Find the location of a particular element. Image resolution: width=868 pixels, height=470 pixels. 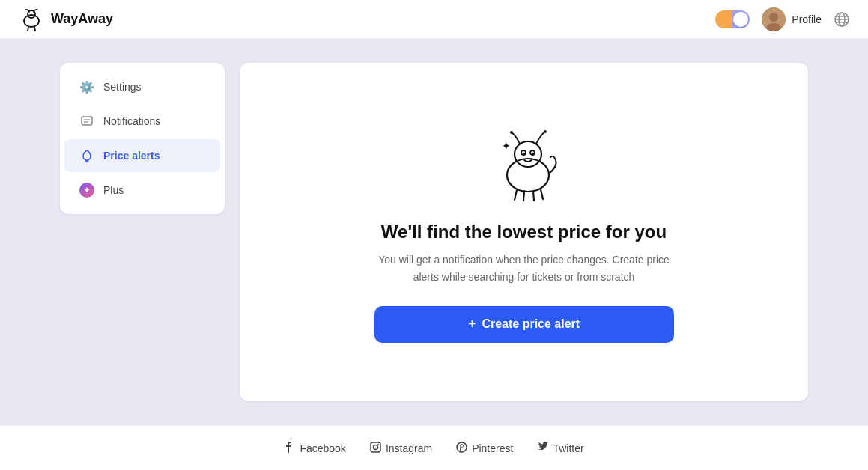

header: WayAway Profile is located at coordinates (434, 19).